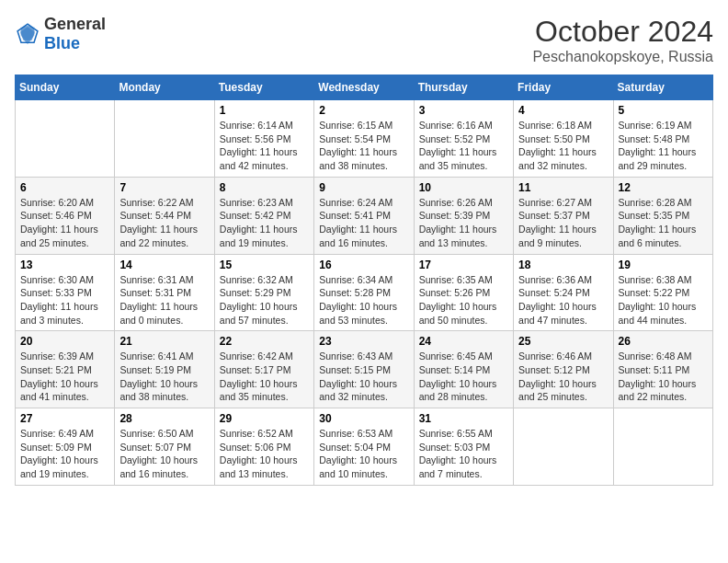 Image resolution: width=728 pixels, height=563 pixels. Describe the element at coordinates (364, 341) in the screenshot. I see `day-number: 23` at that location.